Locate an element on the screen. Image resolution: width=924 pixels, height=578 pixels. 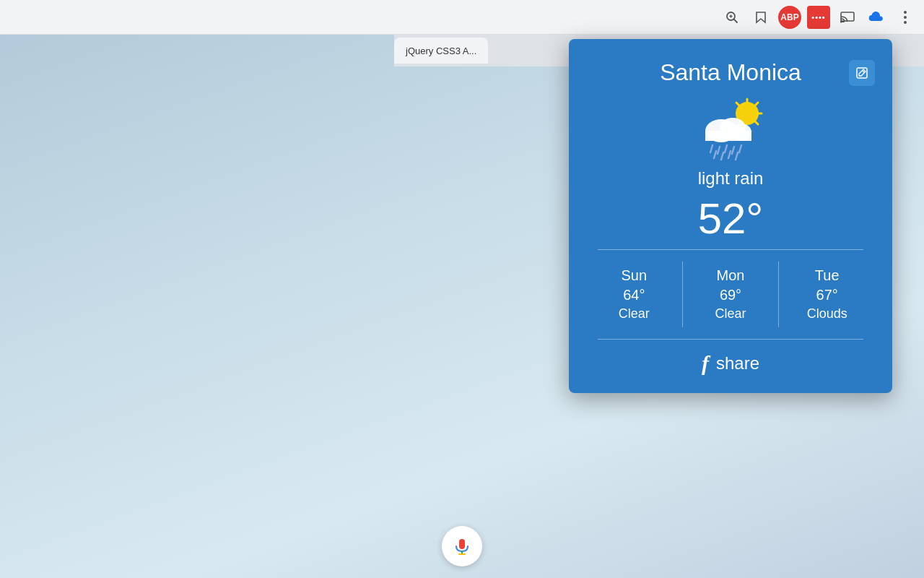
forecast-condition-2: Clouds is located at coordinates (827, 314).